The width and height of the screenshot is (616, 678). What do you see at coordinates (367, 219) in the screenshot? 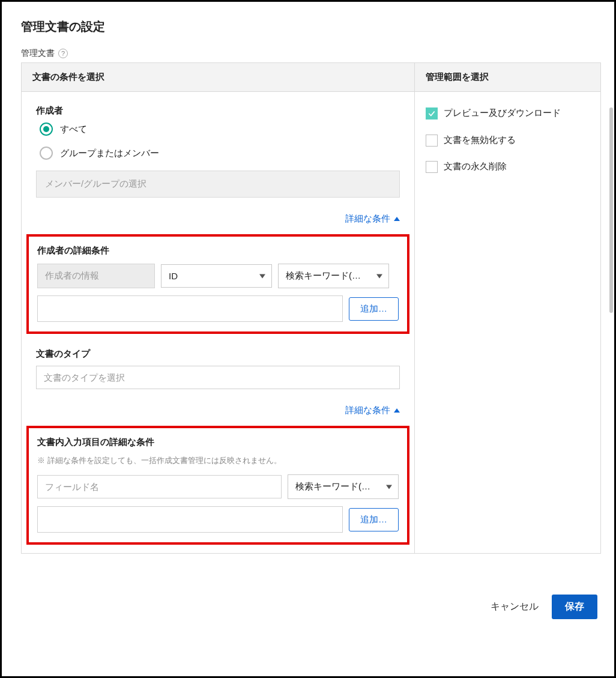
I see `advanced-conditions-label: 詳細な条件` at bounding box center [367, 219].